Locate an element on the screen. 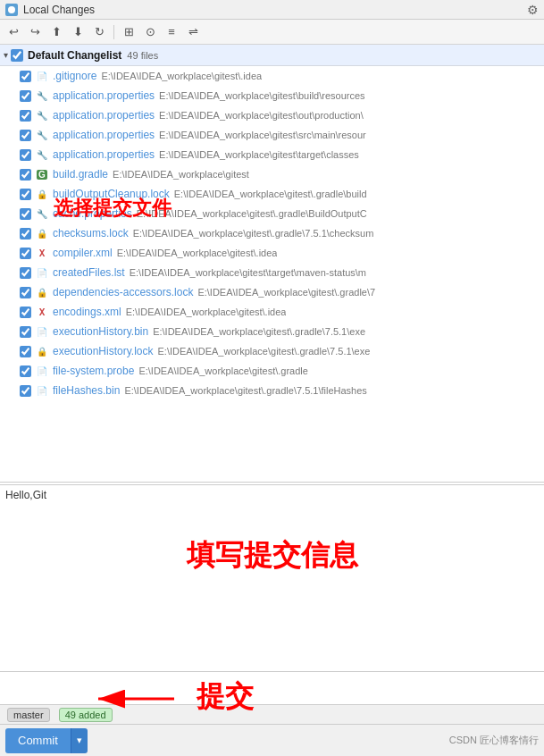 The height and width of the screenshot is (756, 544). file-path: E:\IDEA\IDEA_workplace\gitest\.gradle\Bu… is located at coordinates (252, 214).